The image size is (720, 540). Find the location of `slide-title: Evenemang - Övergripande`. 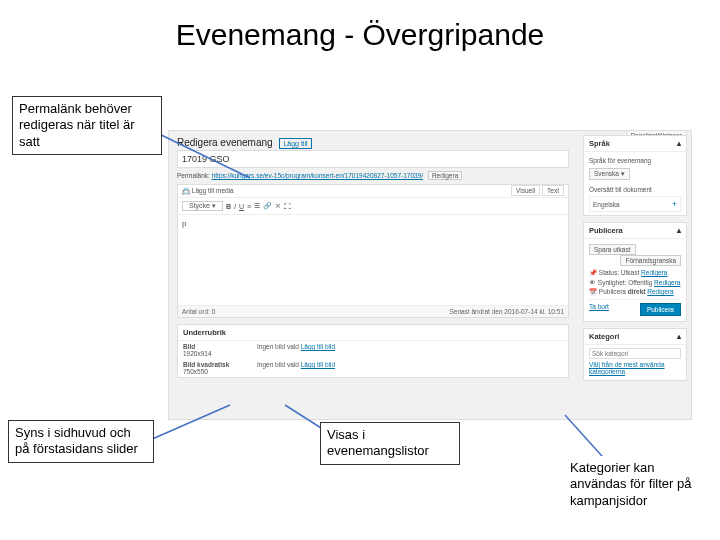

slide-title: Evenemang - Övergripande is located at coordinates (360, 30).